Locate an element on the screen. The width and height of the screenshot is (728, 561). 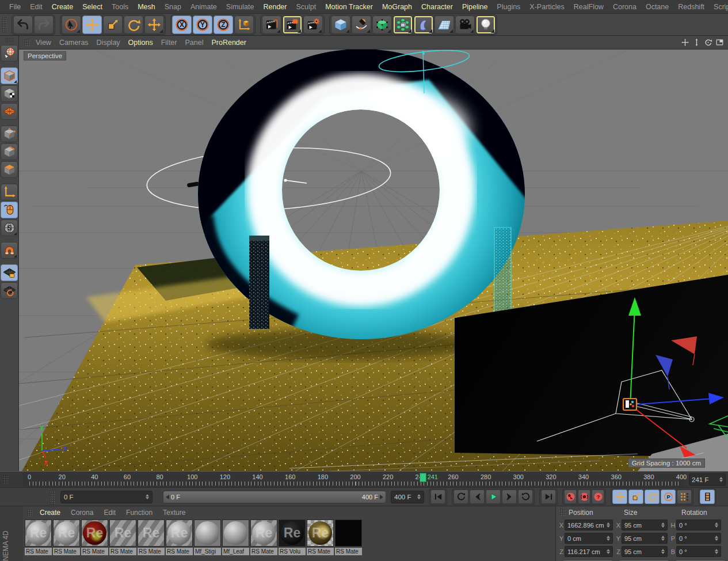
menu-item-select: Select is located at coordinates (92, 7).